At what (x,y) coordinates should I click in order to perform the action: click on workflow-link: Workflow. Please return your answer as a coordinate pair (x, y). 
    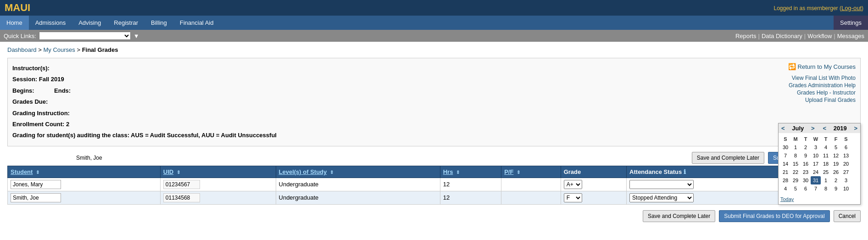
    Looking at the image, I should click on (819, 36).